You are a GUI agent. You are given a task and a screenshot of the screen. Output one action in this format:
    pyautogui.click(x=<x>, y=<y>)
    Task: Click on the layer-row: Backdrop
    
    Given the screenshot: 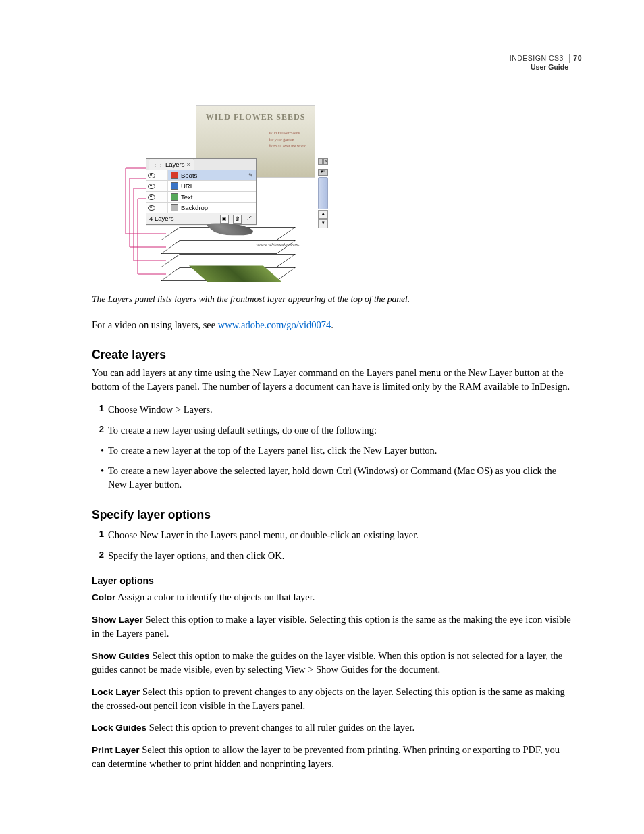 What is the action you would take?
    pyautogui.click(x=201, y=208)
    